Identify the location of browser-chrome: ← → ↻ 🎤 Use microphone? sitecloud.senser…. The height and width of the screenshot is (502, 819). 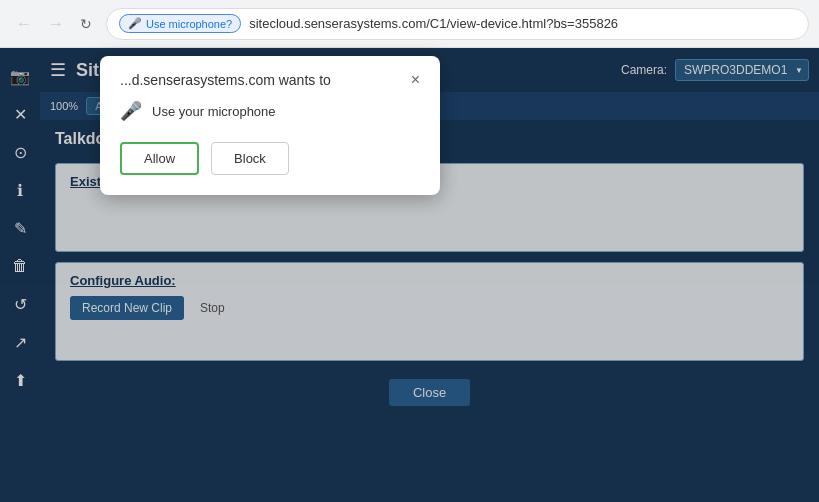
(410, 24).